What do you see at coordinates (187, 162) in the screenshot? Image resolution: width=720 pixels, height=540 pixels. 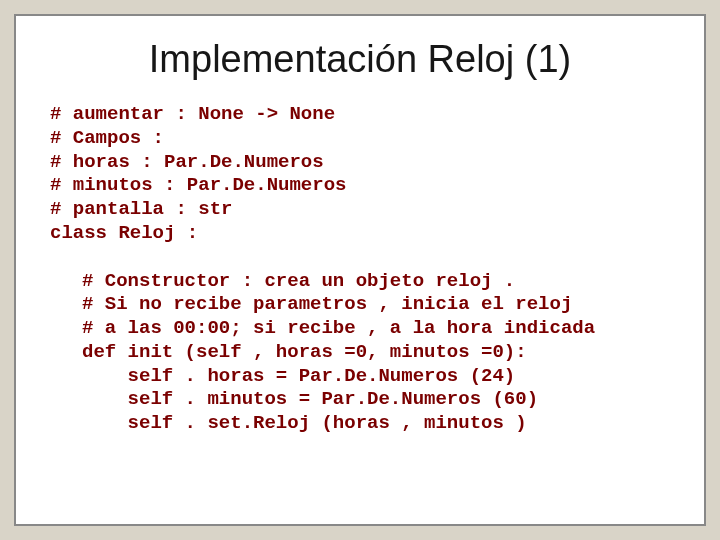 I see `code-line: # horas : Par.De.Numeros` at bounding box center [187, 162].